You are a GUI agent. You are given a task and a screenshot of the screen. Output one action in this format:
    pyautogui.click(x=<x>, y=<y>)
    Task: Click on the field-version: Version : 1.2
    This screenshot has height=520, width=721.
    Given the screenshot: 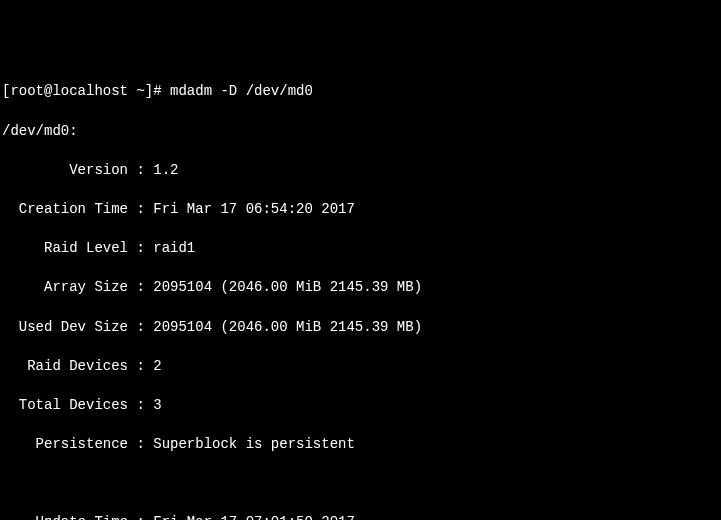 What is the action you would take?
    pyautogui.click(x=360, y=171)
    